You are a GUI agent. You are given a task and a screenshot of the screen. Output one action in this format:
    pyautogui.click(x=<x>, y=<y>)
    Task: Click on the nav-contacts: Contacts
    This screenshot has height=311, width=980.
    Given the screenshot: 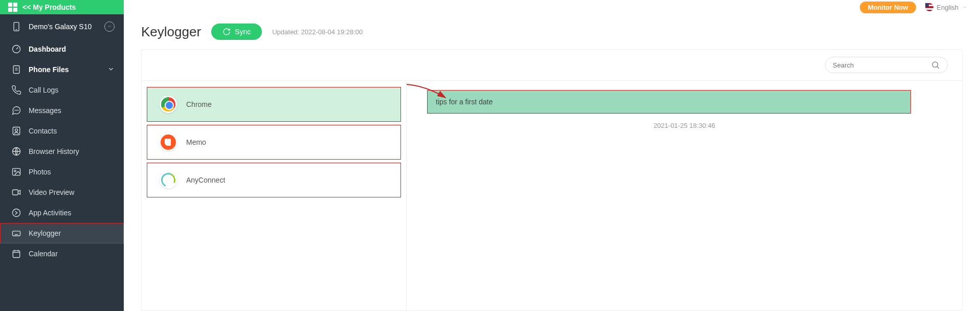 What is the action you would take?
    pyautogui.click(x=62, y=131)
    